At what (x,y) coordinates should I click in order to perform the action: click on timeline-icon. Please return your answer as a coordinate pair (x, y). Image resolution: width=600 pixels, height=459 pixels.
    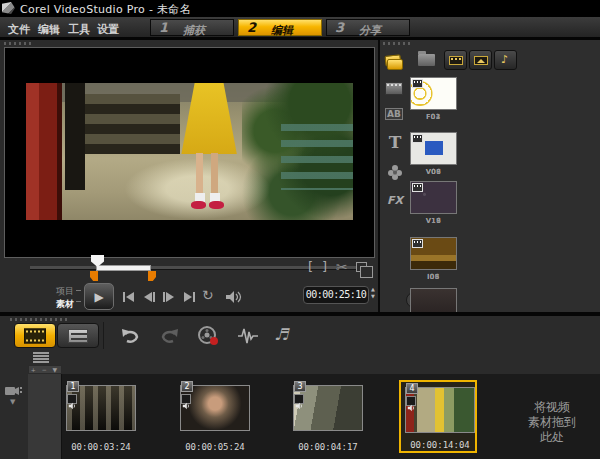
    Looking at the image, I should click on (78, 336).